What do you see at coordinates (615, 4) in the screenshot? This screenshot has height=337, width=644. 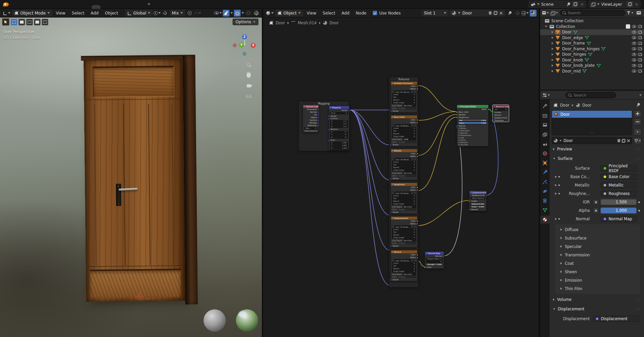 I see `viewlayer-selector: ViewLayer` at bounding box center [615, 4].